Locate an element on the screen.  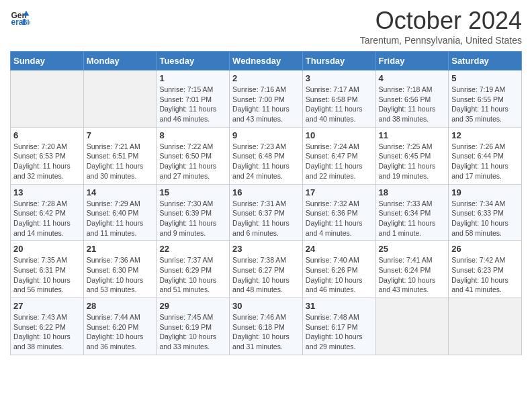
calendar-cell: 29Sunrise: 7:45 AM Sunset: 6:19 PM Dayli… is located at coordinates (193, 326).